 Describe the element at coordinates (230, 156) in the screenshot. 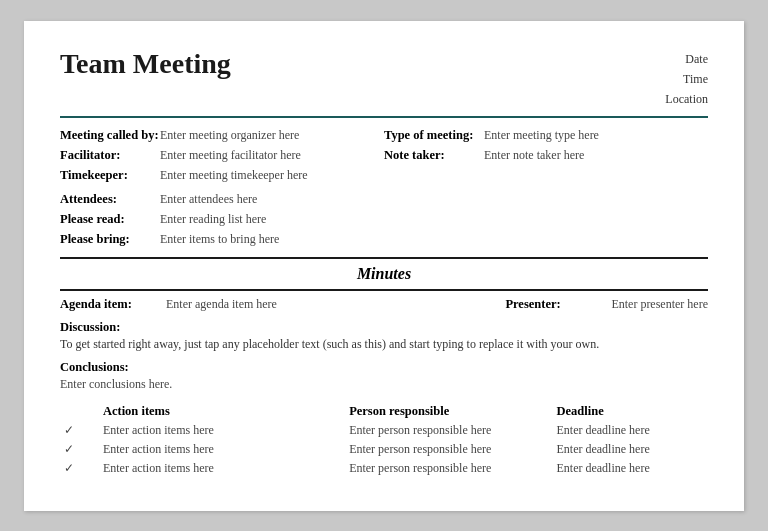

I see `facilitator-value: Enter meeting facilitator here` at that location.